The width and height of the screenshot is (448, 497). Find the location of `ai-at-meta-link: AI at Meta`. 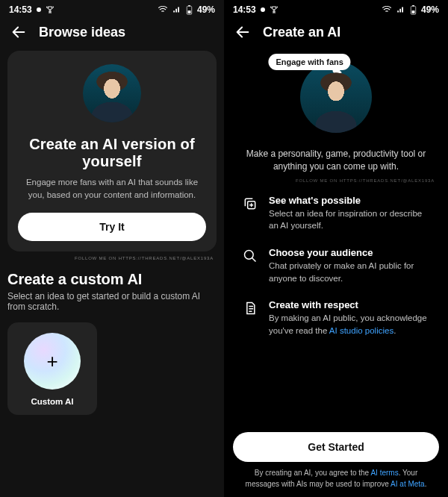

ai-at-meta-link: AI at Meta is located at coordinates (408, 484).